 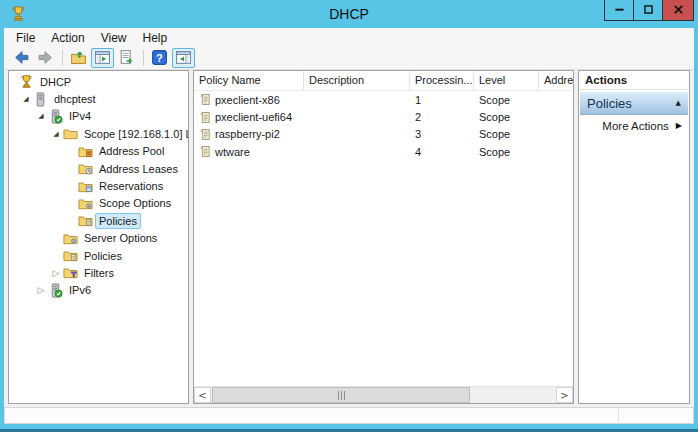 What do you see at coordinates (184, 58) in the screenshot?
I see `toolbar-show-action-pane-button` at bounding box center [184, 58].